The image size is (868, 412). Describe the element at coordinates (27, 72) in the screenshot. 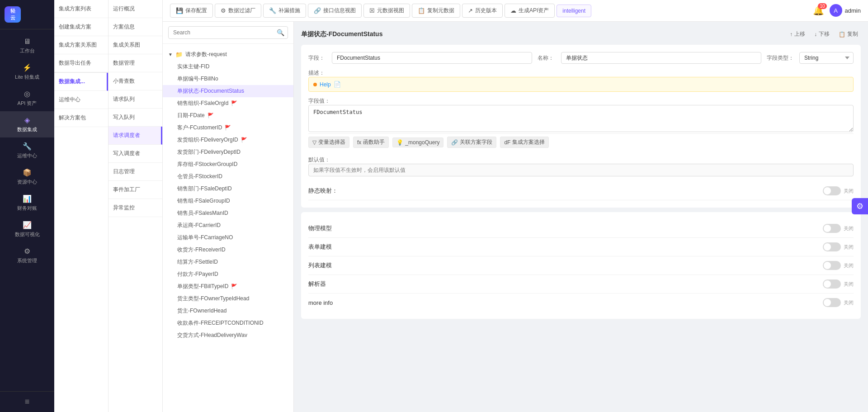

I see `sidebar-item-lite: ⚡ Lite 轻集成` at that location.